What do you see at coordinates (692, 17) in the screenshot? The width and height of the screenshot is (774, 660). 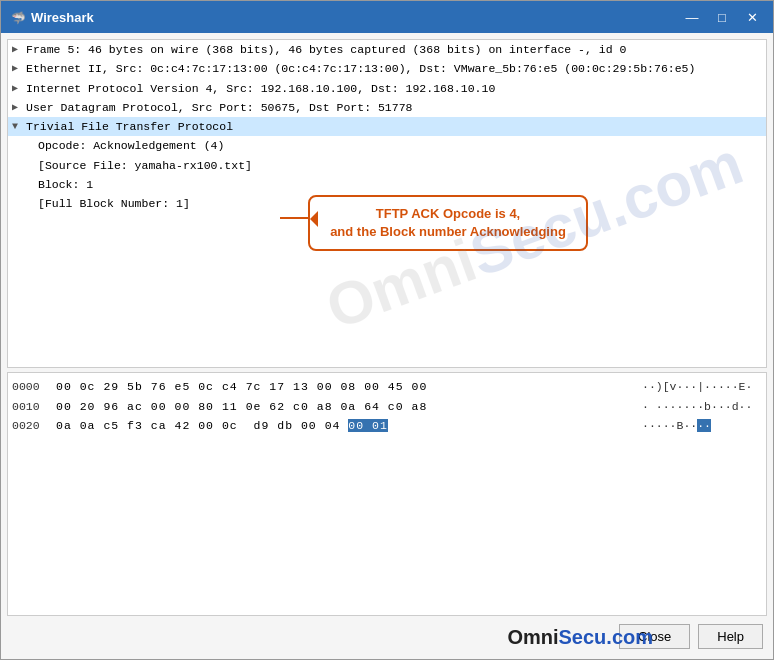 I see `minimize-button: —` at bounding box center [692, 17].